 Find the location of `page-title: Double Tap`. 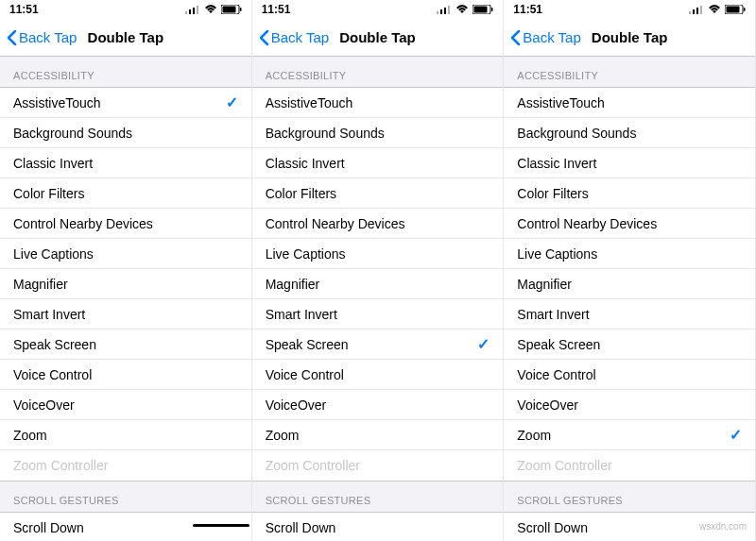

page-title: Double Tap is located at coordinates (378, 38).